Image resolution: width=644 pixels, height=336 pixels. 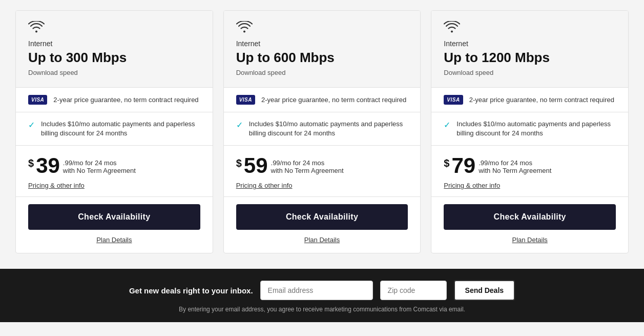 What do you see at coordinates (256, 166) in the screenshot?
I see `price-main: 59` at bounding box center [256, 166].